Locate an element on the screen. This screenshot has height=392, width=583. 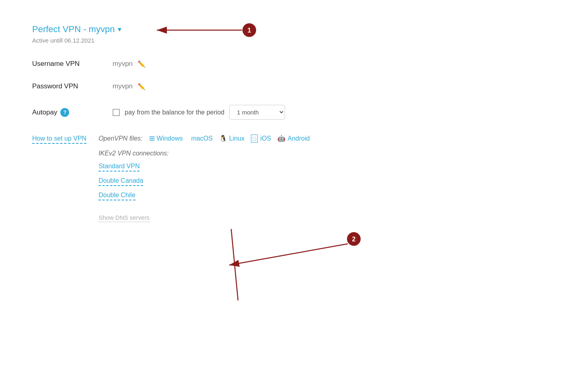
ios-label: iOS is located at coordinates (266, 139).